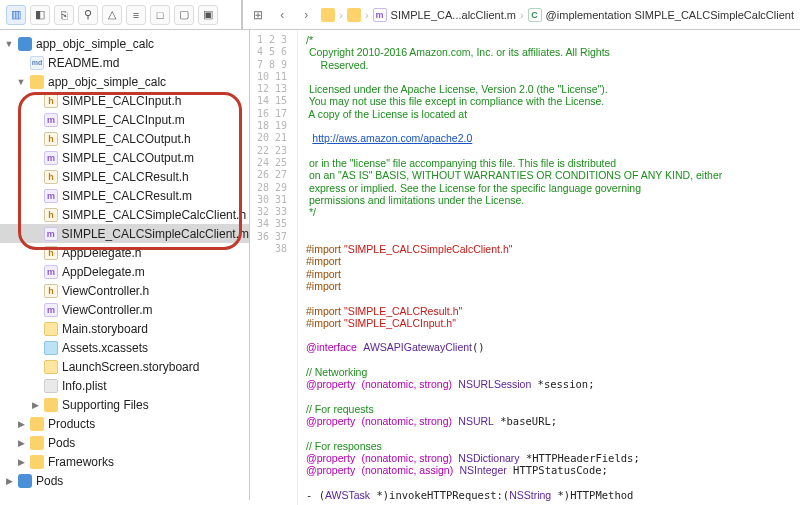 This screenshot has height=505, width=800. What do you see at coordinates (124, 252) in the screenshot?
I see `file-item: hAppDelegate.h` at bounding box center [124, 252].